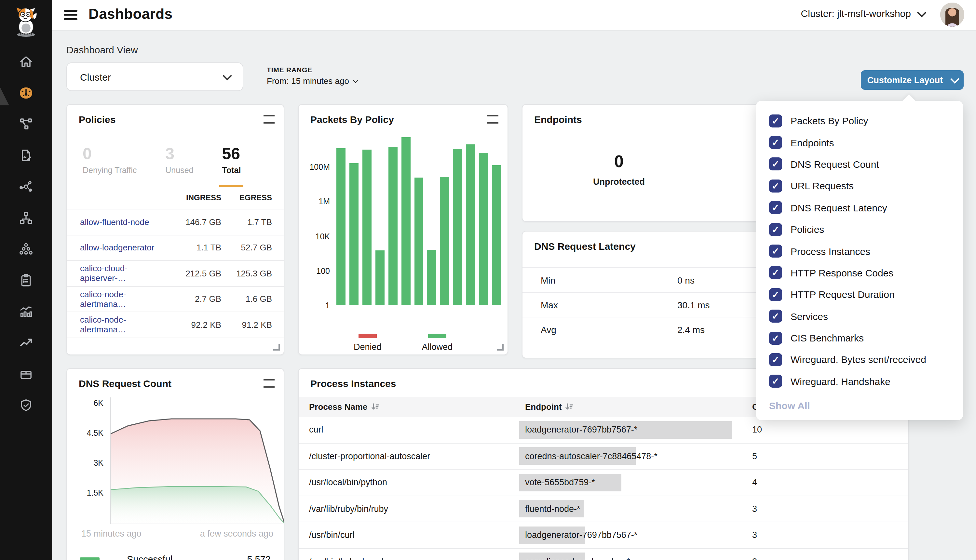 This screenshot has width=976, height=560. What do you see at coordinates (409, 535) in the screenshot?
I see `process-name: /usr/bin/curl` at bounding box center [409, 535].